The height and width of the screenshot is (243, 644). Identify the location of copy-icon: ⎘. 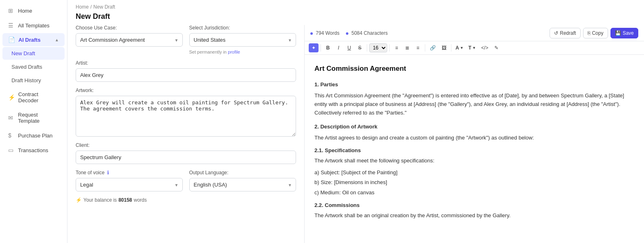
(589, 33).